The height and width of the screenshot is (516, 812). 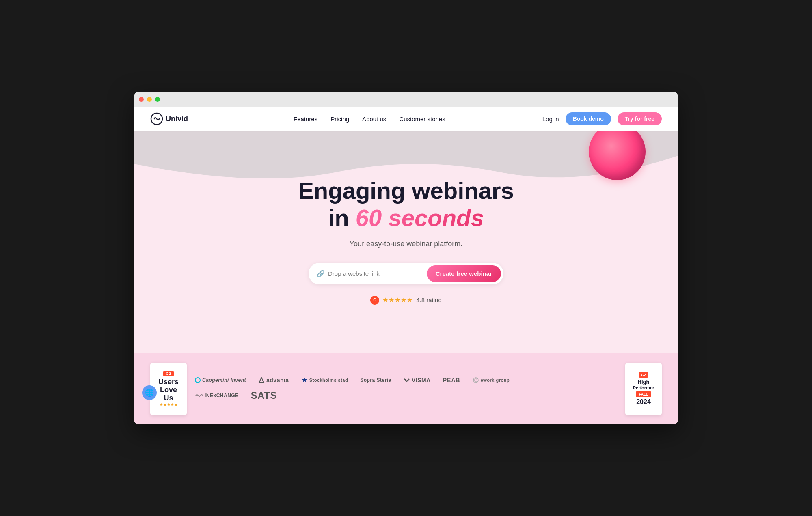 I want to click on hero-subtitle: Your easy-to-use webinar platform., so click(x=406, y=244).